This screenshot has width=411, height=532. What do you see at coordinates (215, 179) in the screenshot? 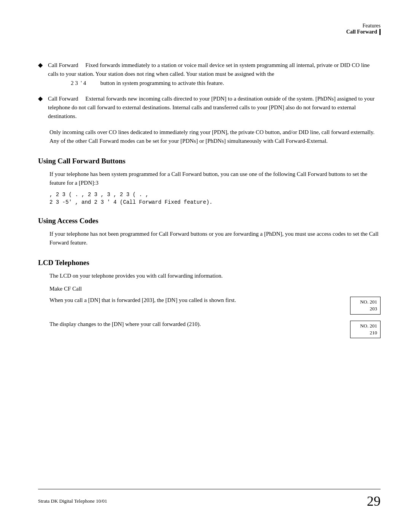
I see `section-body-cfb: If your telephone has been system progra…` at bounding box center [215, 179].